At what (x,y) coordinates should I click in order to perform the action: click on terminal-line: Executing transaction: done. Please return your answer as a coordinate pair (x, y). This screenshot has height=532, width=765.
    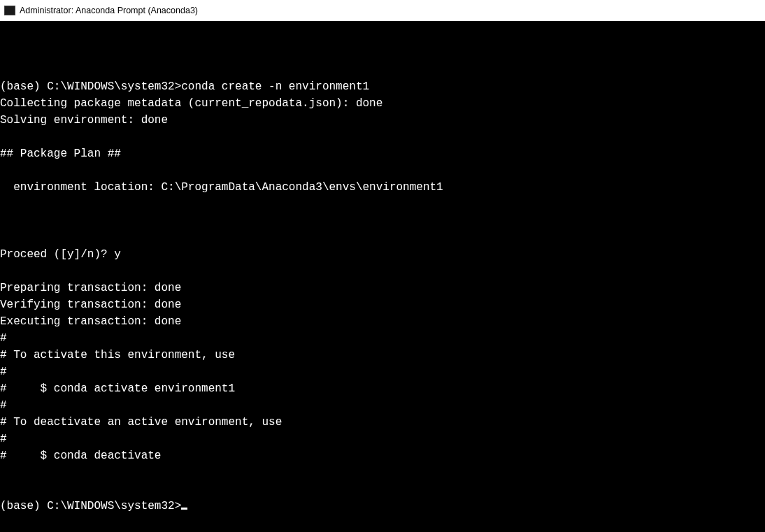
    Looking at the image, I should click on (91, 322).